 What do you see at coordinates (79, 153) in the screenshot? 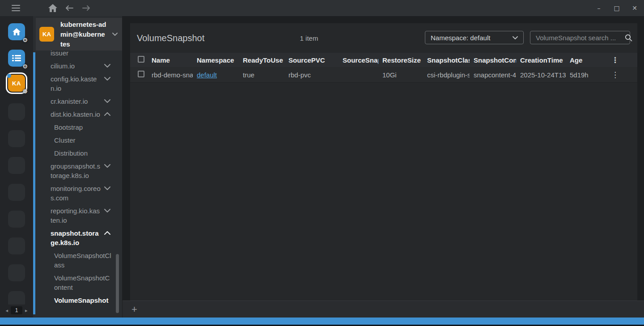
I see `sidebar-item-distribution: Distribution` at bounding box center [79, 153].